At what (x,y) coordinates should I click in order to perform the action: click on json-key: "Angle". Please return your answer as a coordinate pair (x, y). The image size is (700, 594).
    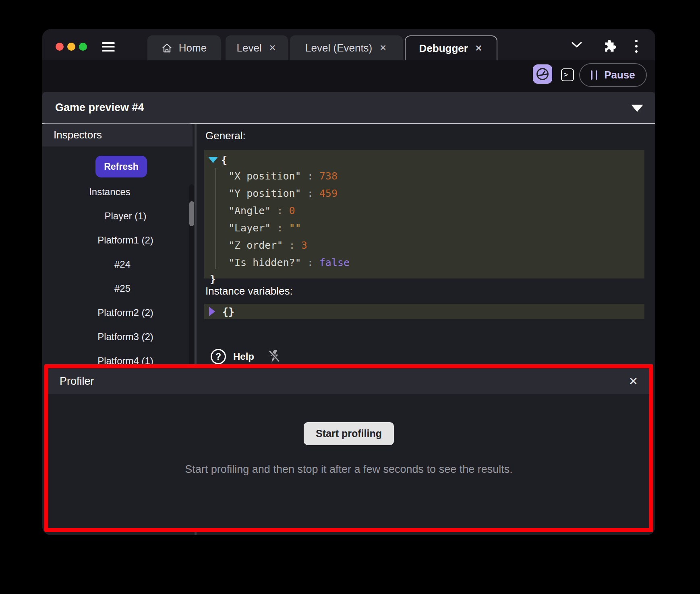
    Looking at the image, I should click on (250, 211).